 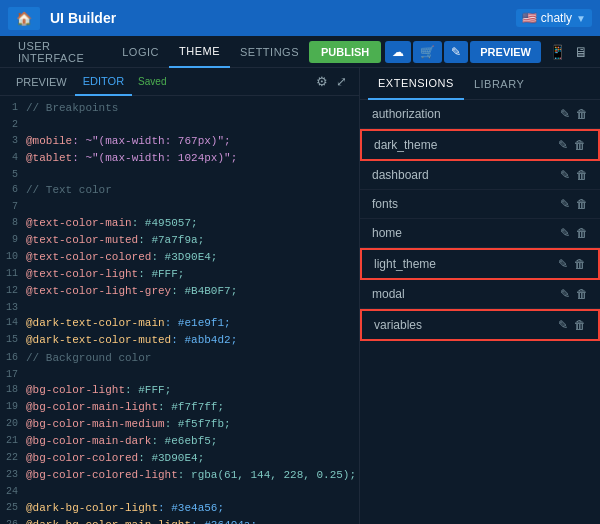 I want to click on extension-name: dark_theme, so click(x=466, y=145).